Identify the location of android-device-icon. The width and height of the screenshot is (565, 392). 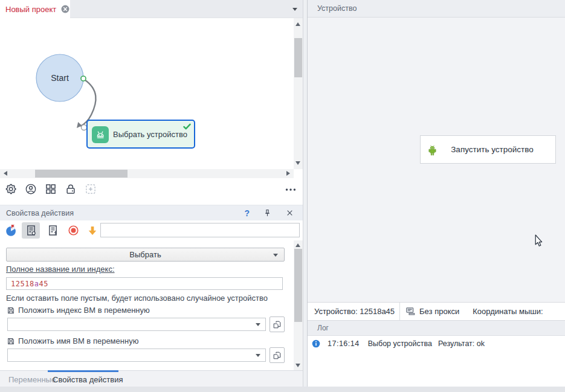
(100, 135).